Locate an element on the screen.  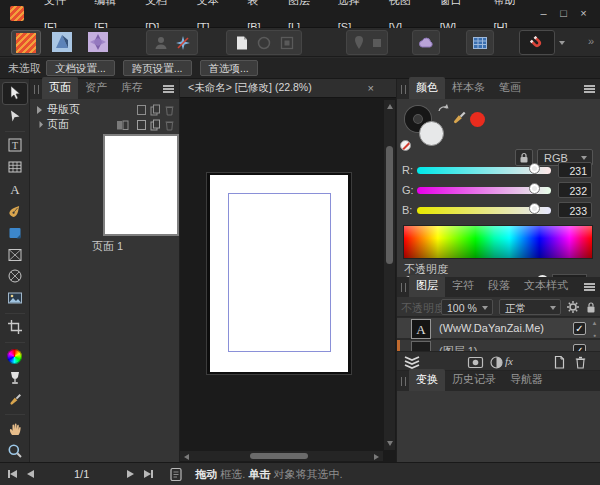
eyedropper-icon is located at coordinates (459, 118).